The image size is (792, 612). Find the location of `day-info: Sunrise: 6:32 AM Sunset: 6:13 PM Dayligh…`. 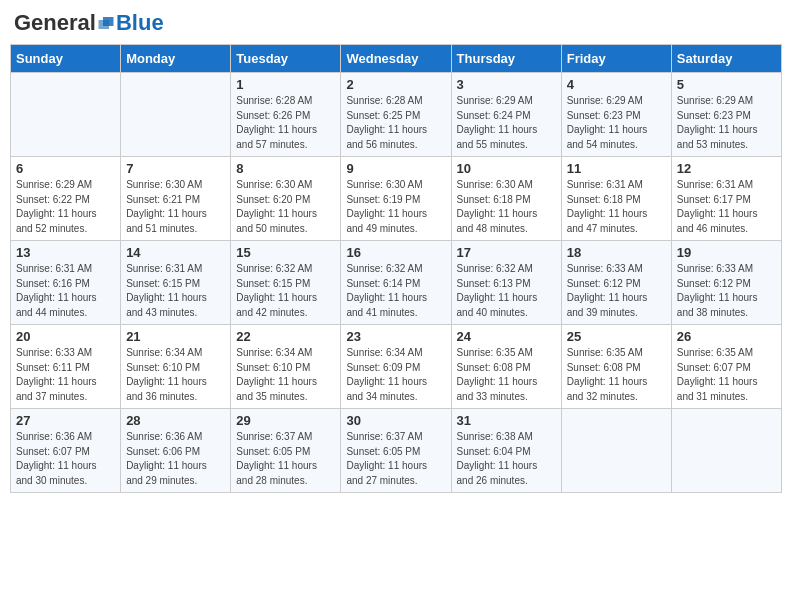

day-info: Sunrise: 6:32 AM Sunset: 6:13 PM Dayligh… is located at coordinates (506, 291).